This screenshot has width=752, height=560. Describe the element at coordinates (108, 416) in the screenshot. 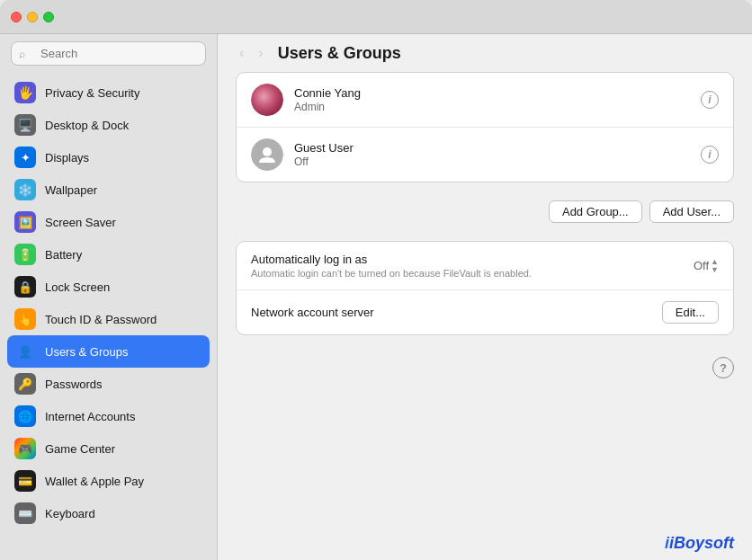

I see `sidebar-item-internet-accounts: 🌐 Internet Accounts` at that location.